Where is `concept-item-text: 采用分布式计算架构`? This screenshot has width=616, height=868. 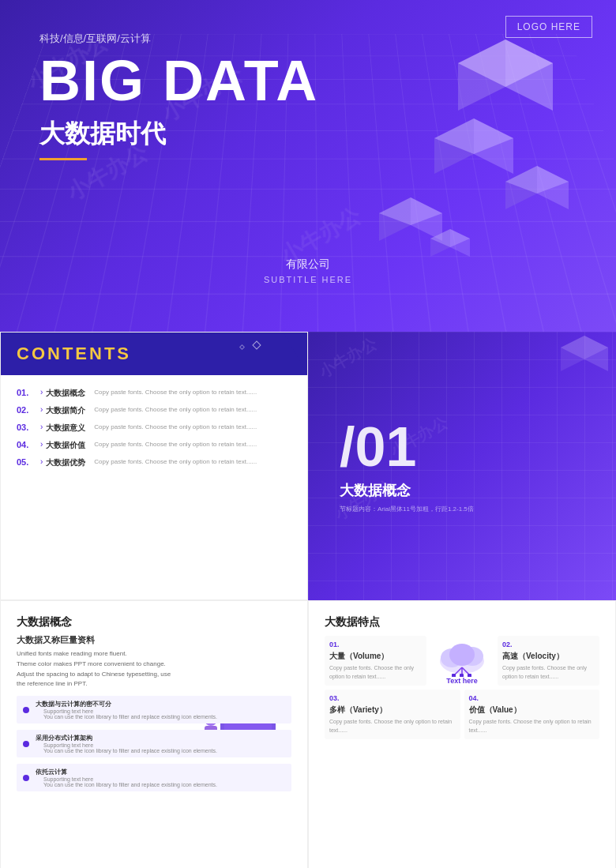
concept-item-text: 采用分布式计算架构 is located at coordinates (126, 738).